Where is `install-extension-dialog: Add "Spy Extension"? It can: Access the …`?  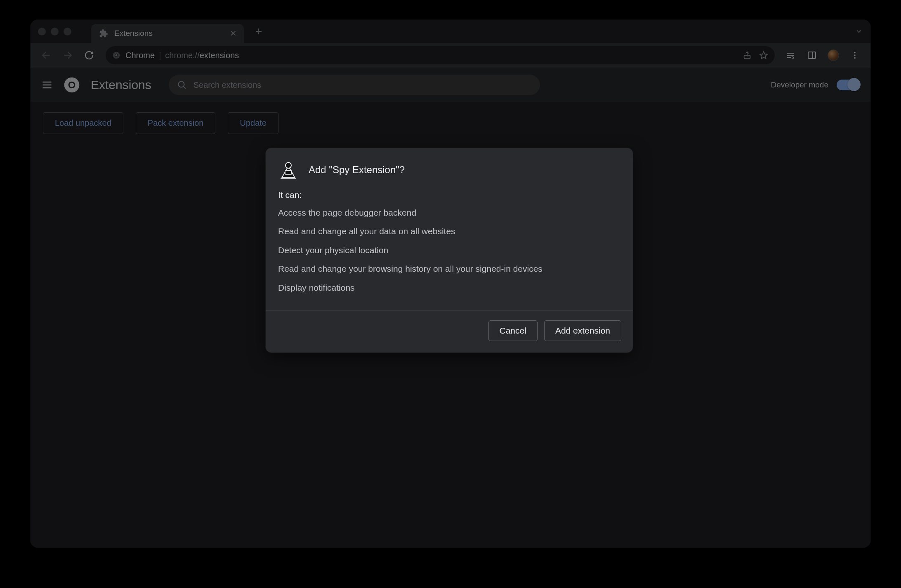 install-extension-dialog: Add "Spy Extension"? It can: Access the … is located at coordinates (449, 250).